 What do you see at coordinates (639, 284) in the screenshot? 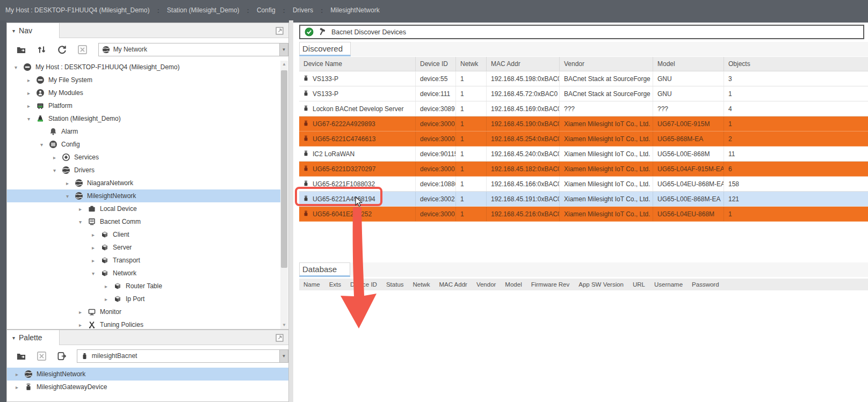
I see `db-column-header-url: URL` at bounding box center [639, 284].